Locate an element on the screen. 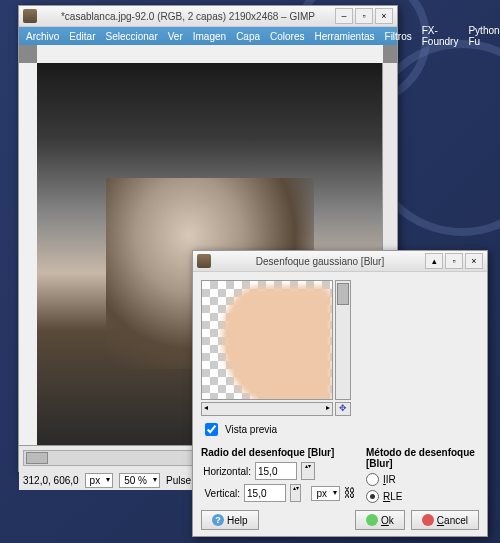 The width and height of the screenshot is (500, 543). preview-scroll-v is located at coordinates (343, 340).